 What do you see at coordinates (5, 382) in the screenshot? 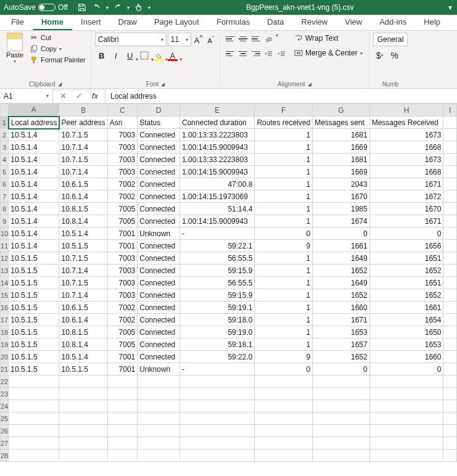
I see `row-header: 22` at bounding box center [5, 382].